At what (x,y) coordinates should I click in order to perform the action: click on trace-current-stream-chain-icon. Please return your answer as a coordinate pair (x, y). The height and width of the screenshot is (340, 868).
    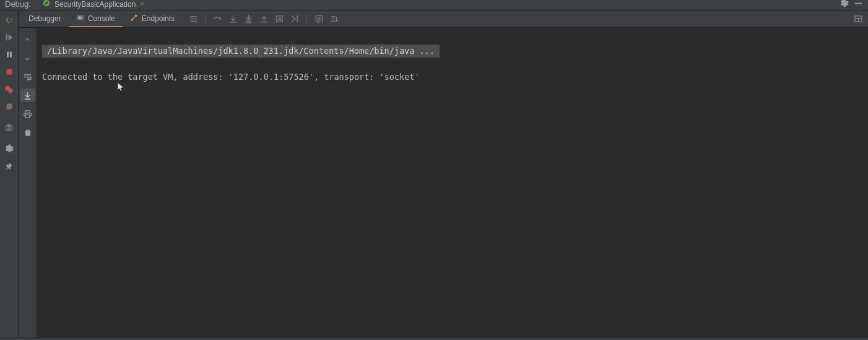
    Looking at the image, I should click on (334, 19).